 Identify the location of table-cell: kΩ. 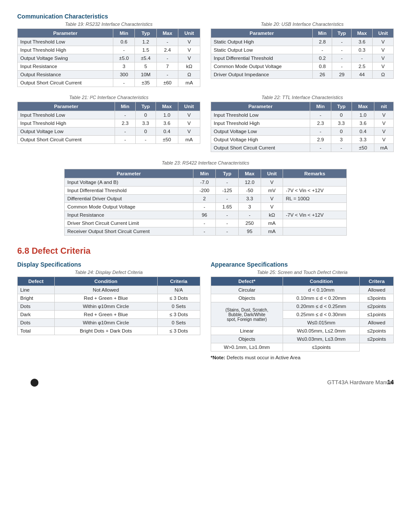
(190, 66).